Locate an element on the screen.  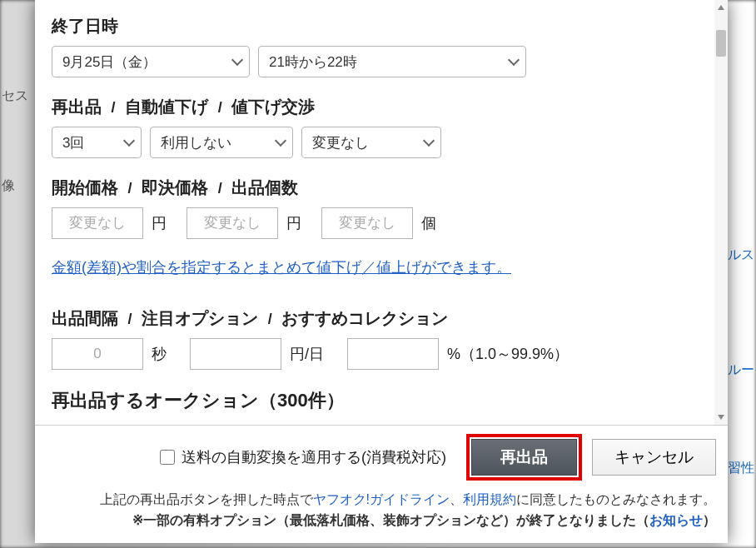
relist-row-label: 再出品 / 自動値下げ / 値下げ交渉 is located at coordinates (375, 107).